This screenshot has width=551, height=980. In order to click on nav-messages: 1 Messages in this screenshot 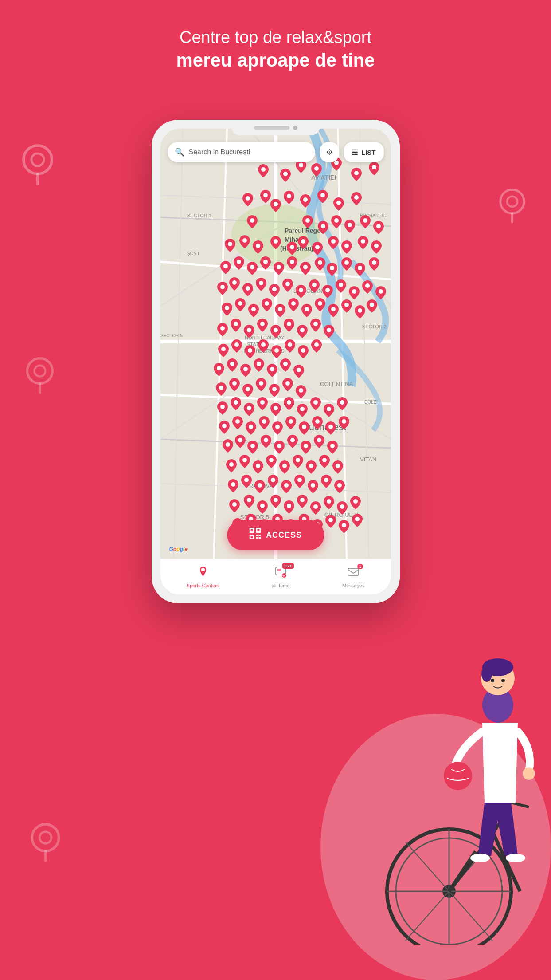, I will do `click(353, 577)`.